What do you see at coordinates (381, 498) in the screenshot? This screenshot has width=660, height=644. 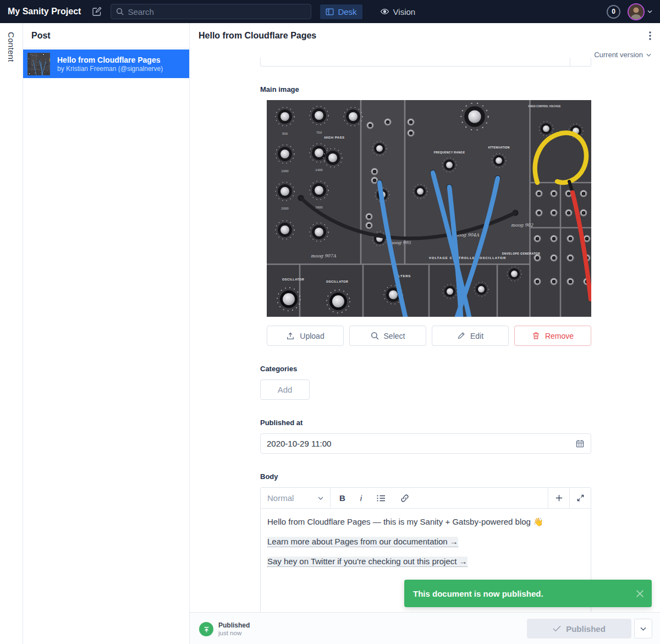 I see `bullet-list-button` at bounding box center [381, 498].